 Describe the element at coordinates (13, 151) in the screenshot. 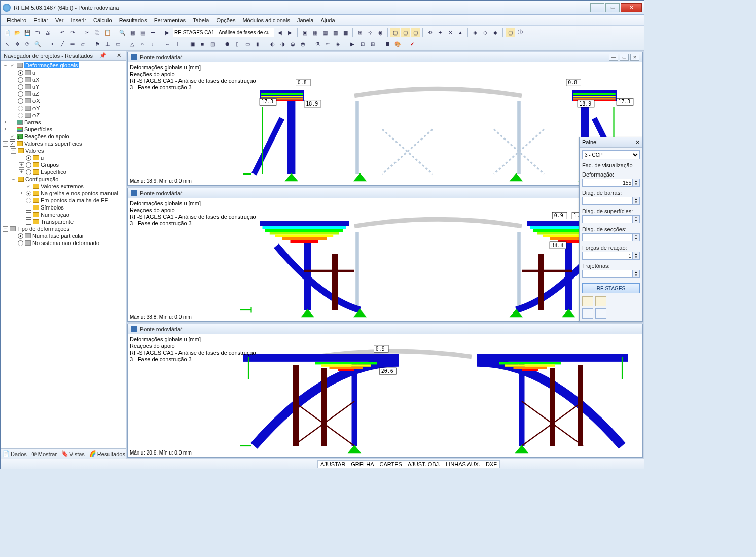

I see `expander-icon: −` at that location.